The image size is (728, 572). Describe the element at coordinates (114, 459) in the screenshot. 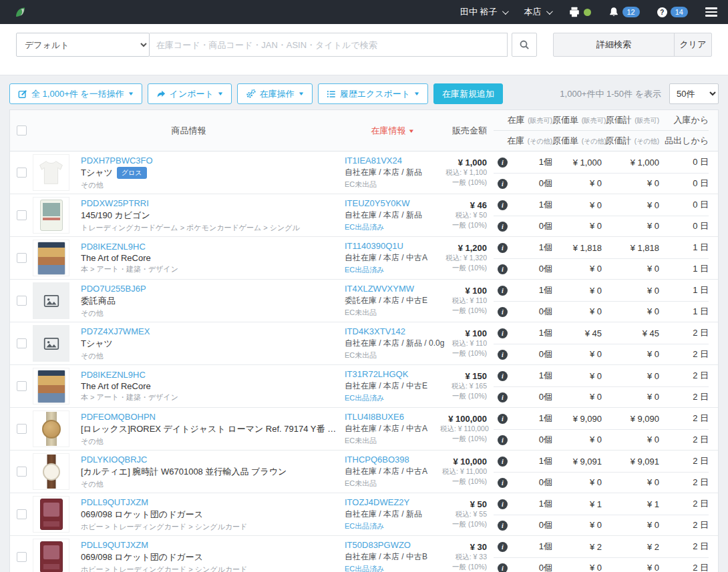

I see `product-code-link: PDLYKIOQBRJC` at that location.